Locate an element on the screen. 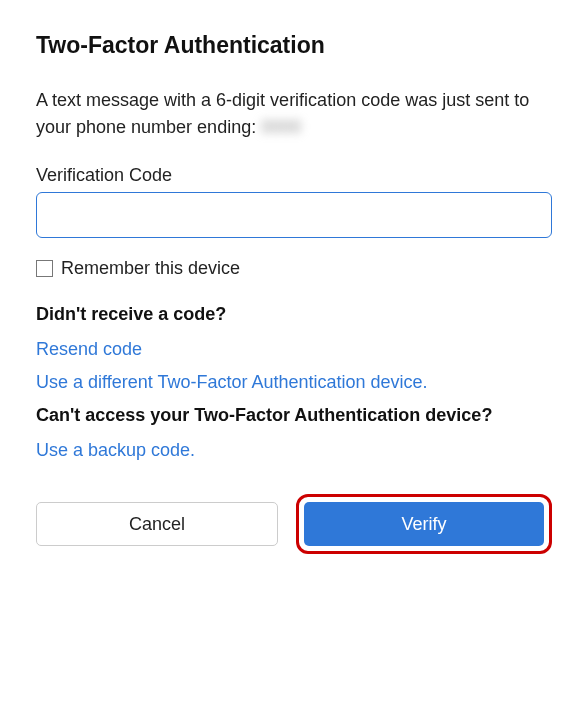  action-row: Cancel Verify is located at coordinates (294, 524).